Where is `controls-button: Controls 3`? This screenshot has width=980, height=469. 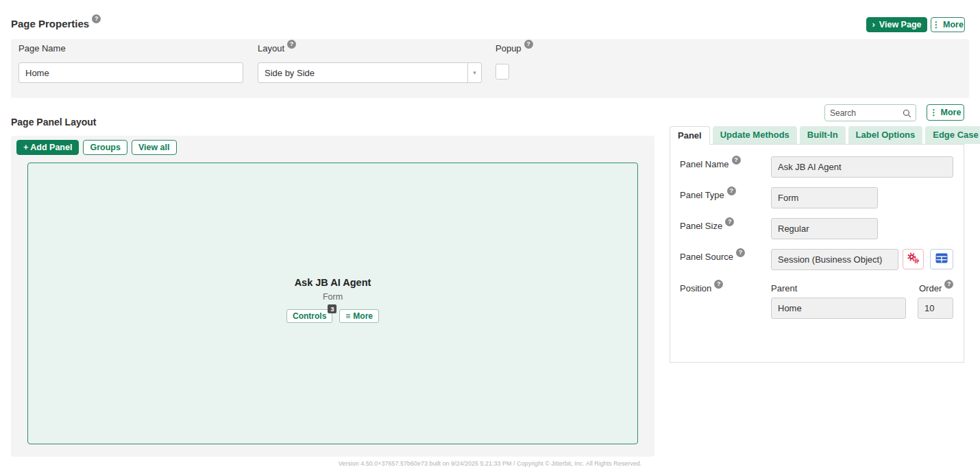 controls-button: Controls 3 is located at coordinates (310, 316).